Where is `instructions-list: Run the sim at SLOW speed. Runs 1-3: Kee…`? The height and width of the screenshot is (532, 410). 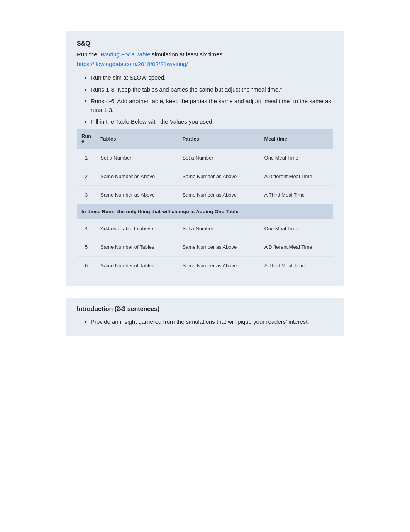 instructions-list: Run the sim at SLOW speed. Runs 1-3: Kee… is located at coordinates (205, 100).